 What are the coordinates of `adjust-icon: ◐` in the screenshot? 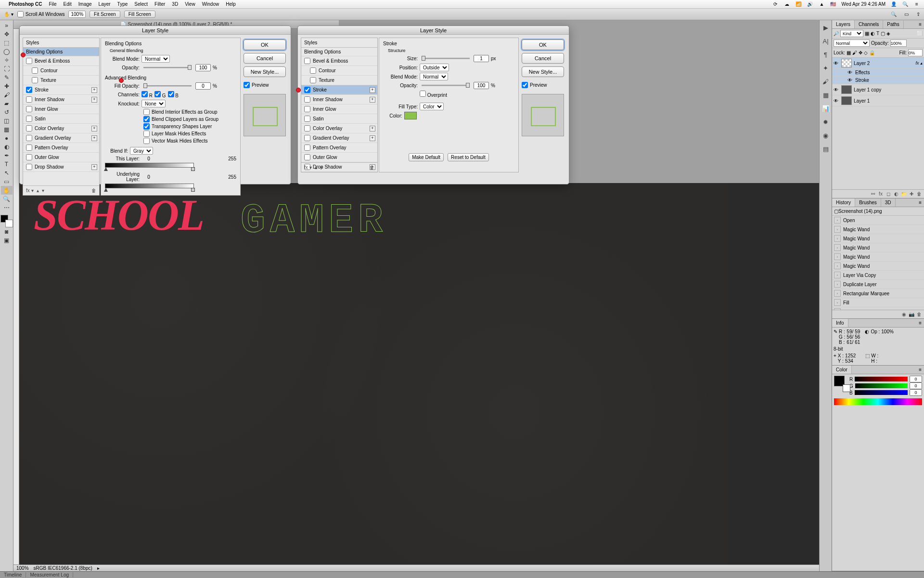 It's located at (896, 194).